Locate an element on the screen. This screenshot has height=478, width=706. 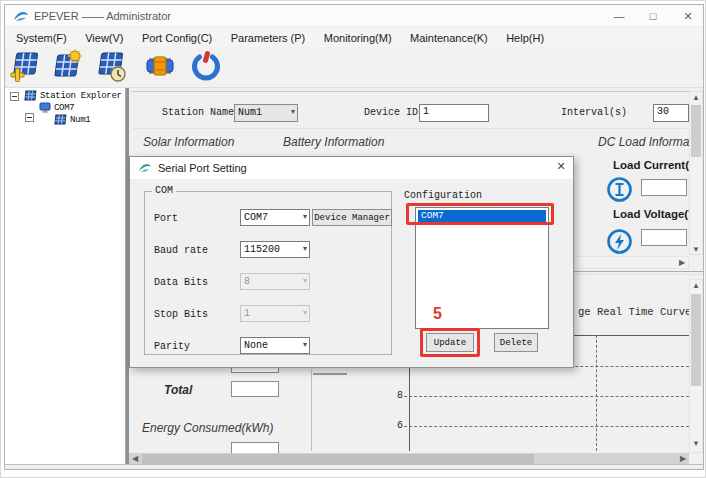
station-settings-icon is located at coordinates (68, 67).